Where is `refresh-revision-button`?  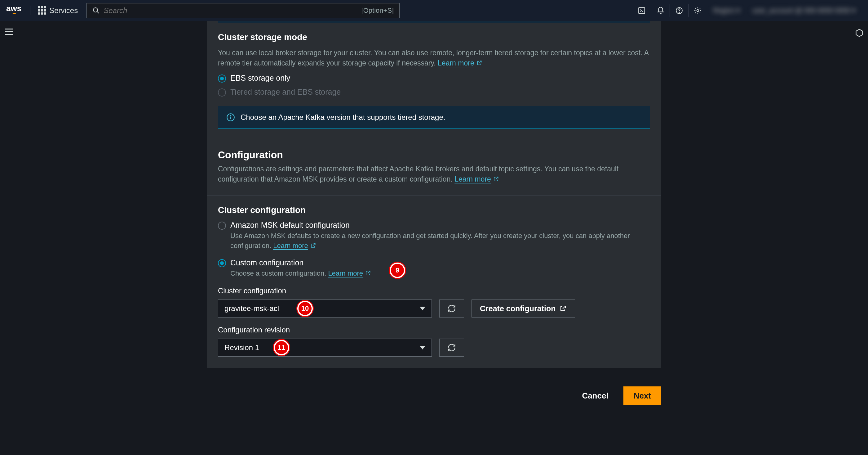 refresh-revision-button is located at coordinates (452, 347).